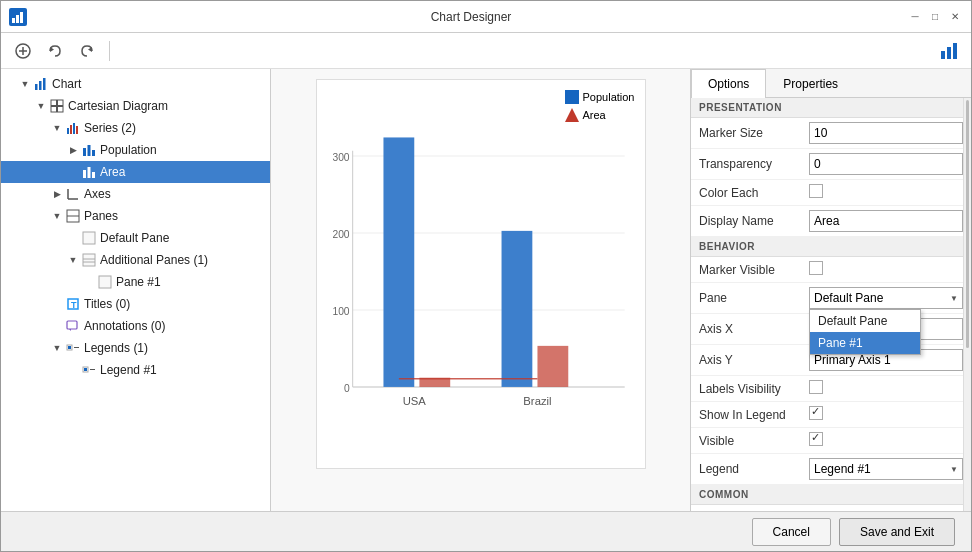 The height and width of the screenshot is (552, 972). I want to click on row-transparency: Transparency, so click(831, 164).